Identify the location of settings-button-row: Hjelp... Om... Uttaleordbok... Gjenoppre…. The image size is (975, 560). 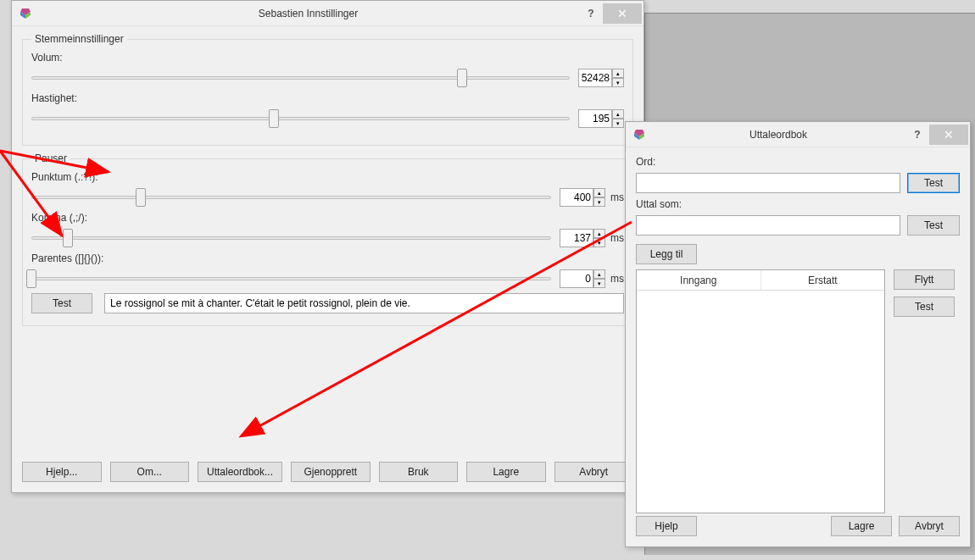
(327, 472).